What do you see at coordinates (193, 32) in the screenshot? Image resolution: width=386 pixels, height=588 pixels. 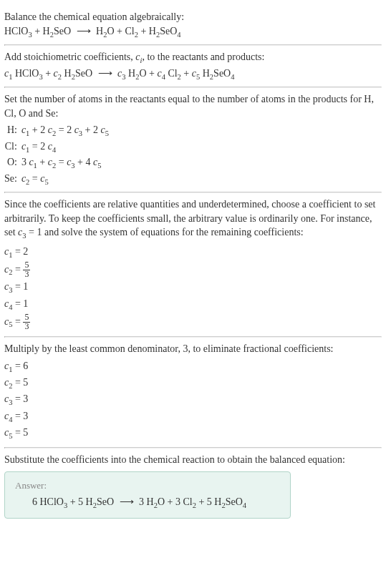 I see `unbalanced-equation: HClO3 + H2SeO ⟶ H2O + Cl2 + H2SeO4` at bounding box center [193, 32].